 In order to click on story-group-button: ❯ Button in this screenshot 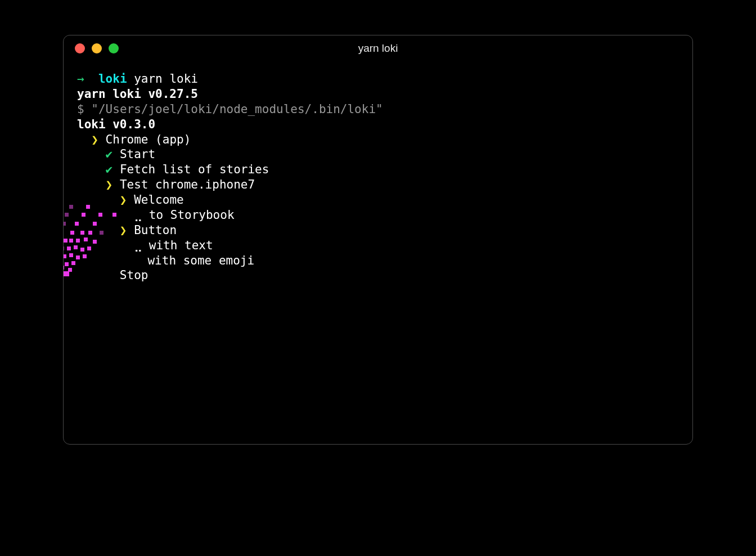, I will do `click(378, 231)`.